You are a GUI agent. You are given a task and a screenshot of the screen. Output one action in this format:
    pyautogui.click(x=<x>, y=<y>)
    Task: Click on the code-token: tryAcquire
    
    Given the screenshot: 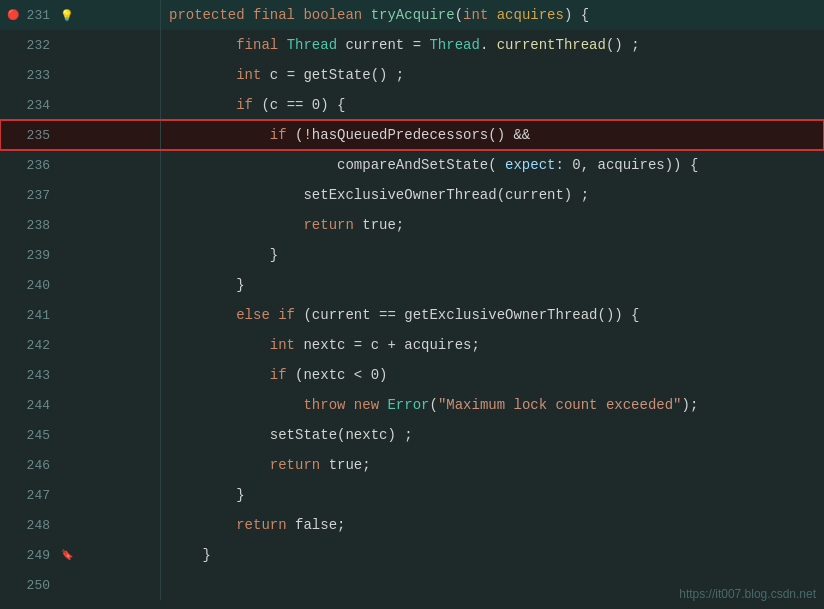 What is the action you would take?
    pyautogui.click(x=413, y=15)
    